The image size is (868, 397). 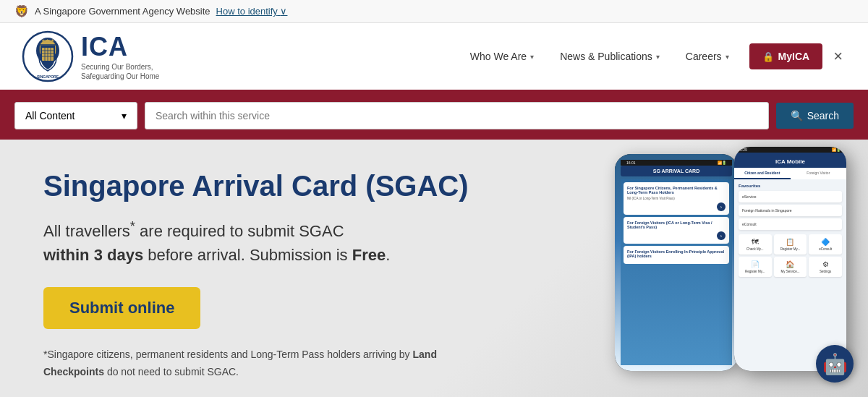 What do you see at coordinates (790, 259) in the screenshot?
I see `phone-front-mockup: 1:29 📶🔋 ICA Mobile Citizen and Resident …` at bounding box center [790, 259].